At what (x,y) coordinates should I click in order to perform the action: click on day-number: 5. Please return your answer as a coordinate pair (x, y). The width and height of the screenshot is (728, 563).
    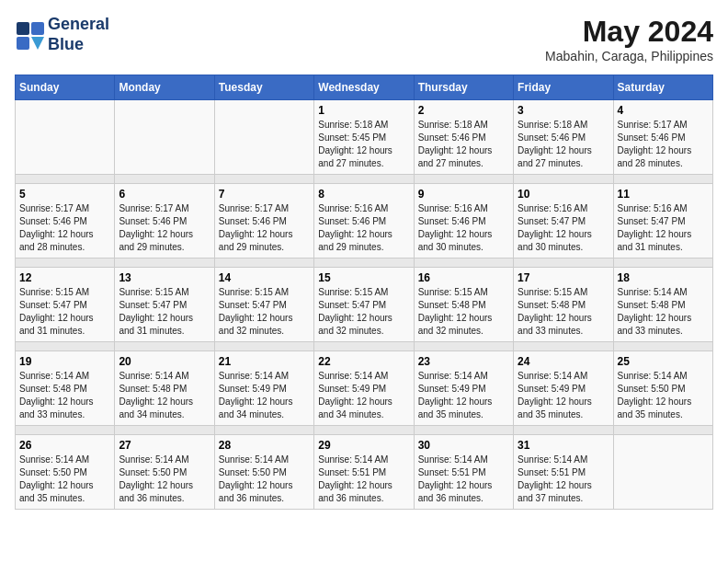
    Looking at the image, I should click on (64, 194).